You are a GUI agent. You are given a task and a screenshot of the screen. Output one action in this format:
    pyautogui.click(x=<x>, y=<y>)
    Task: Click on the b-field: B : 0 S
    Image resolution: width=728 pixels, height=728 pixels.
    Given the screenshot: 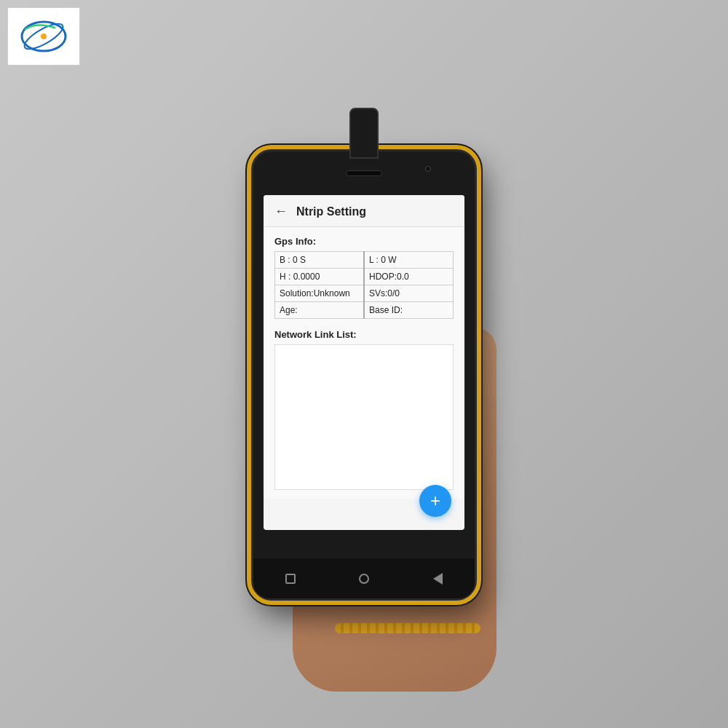 What is the action you would take?
    pyautogui.click(x=320, y=261)
    